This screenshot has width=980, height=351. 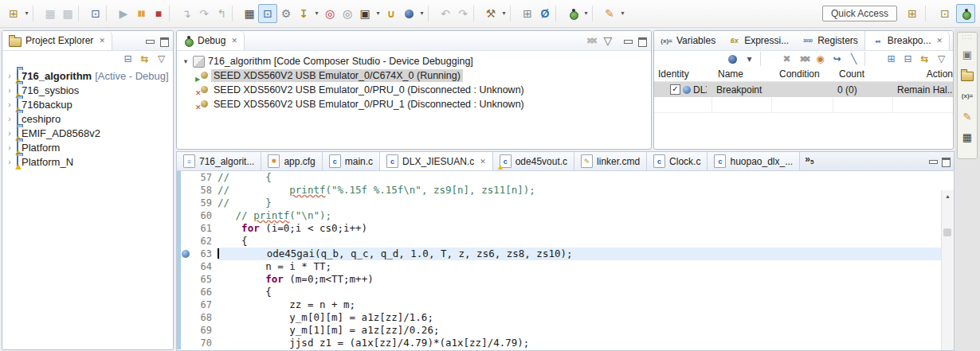 I want to click on load-program-dropdown-icon: ▾, so click(x=317, y=14).